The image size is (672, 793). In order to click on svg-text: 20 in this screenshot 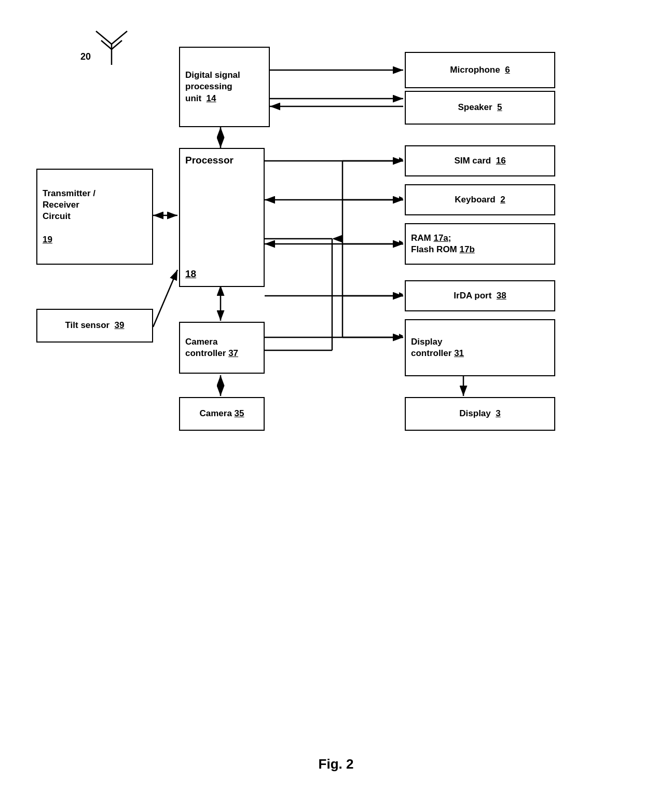, I will do `click(86, 57)`.